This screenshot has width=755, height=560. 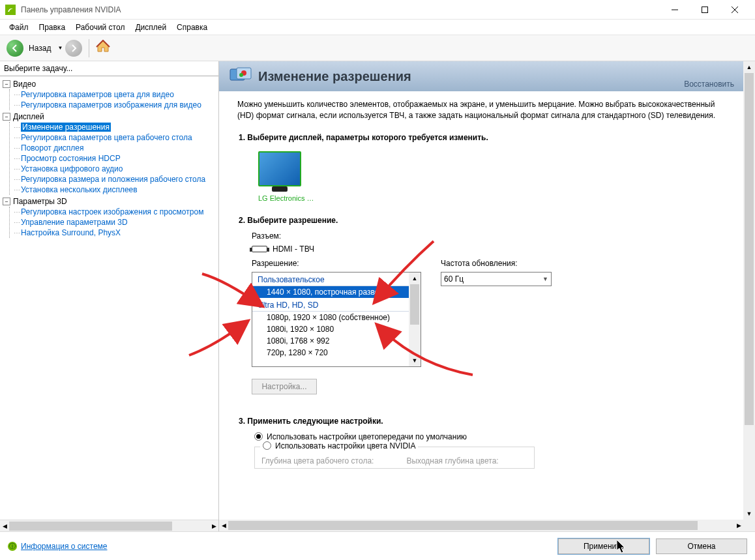 What do you see at coordinates (66, 127) in the screenshot?
I see `tree-item-display-0: Изменение разрешения` at bounding box center [66, 127].